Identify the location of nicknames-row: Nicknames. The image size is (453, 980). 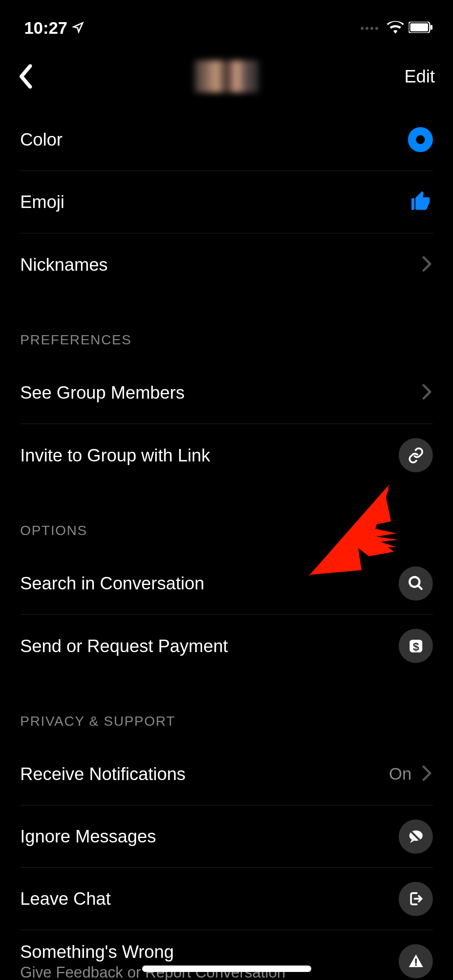
(226, 265).